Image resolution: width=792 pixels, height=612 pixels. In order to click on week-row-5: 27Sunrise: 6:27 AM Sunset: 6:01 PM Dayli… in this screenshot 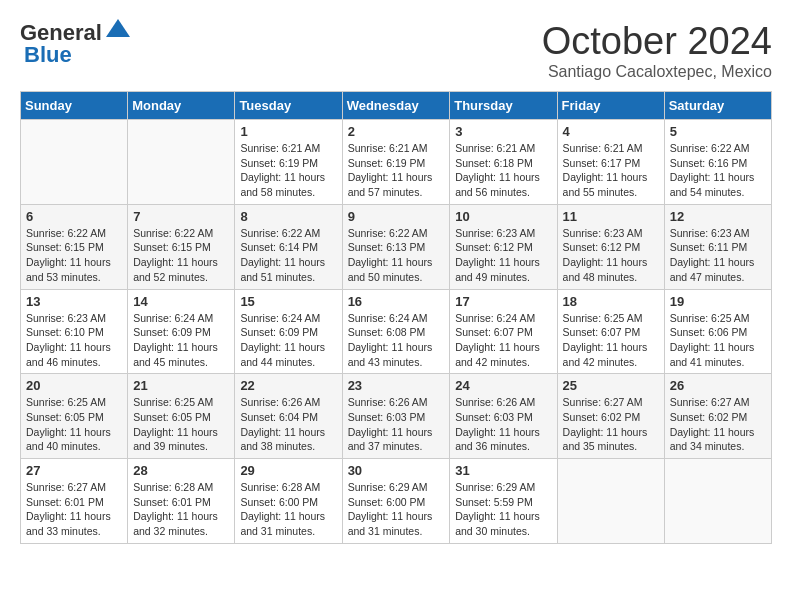, I will do `click(396, 502)`.